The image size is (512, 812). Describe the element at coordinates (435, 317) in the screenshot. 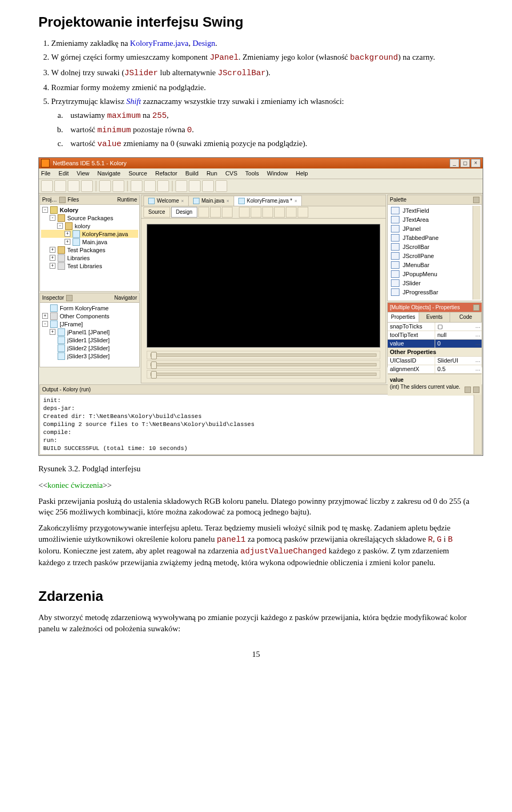

I see `events-tab: Events` at that location.